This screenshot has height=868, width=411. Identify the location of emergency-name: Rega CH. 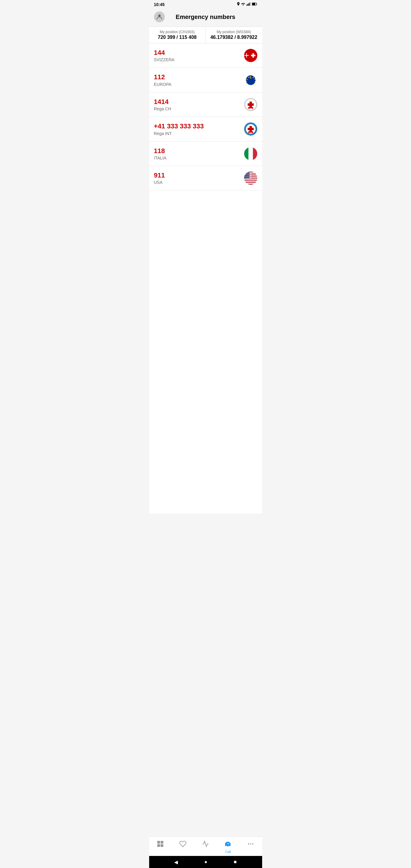
(199, 109).